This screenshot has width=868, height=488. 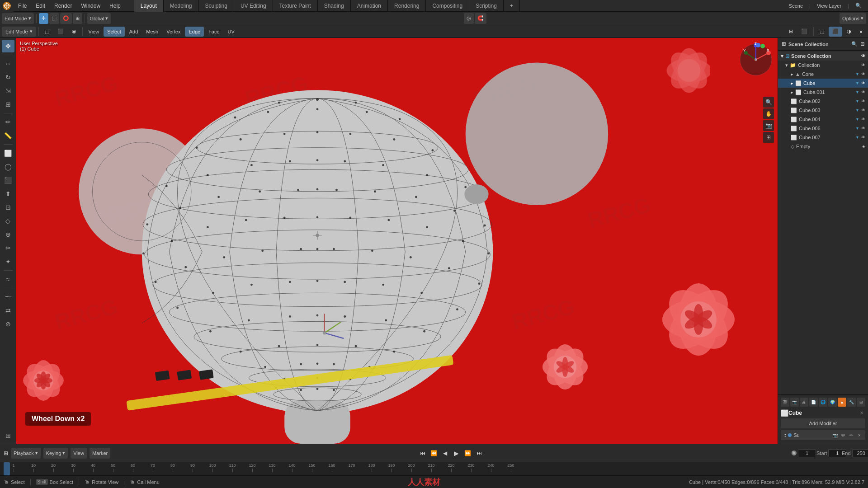 What do you see at coordinates (860, 453) in the screenshot?
I see `end-frame-input` at bounding box center [860, 453].